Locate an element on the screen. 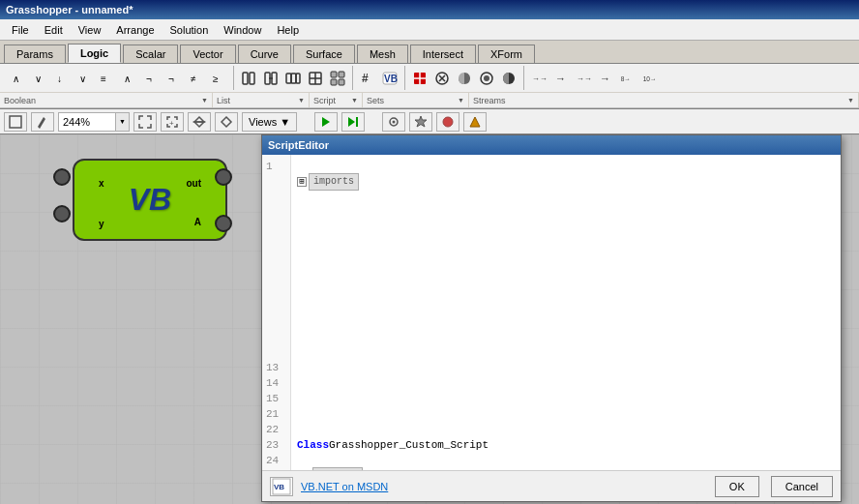 This screenshot has height=504, width=859. port-y is located at coordinates (62, 214).